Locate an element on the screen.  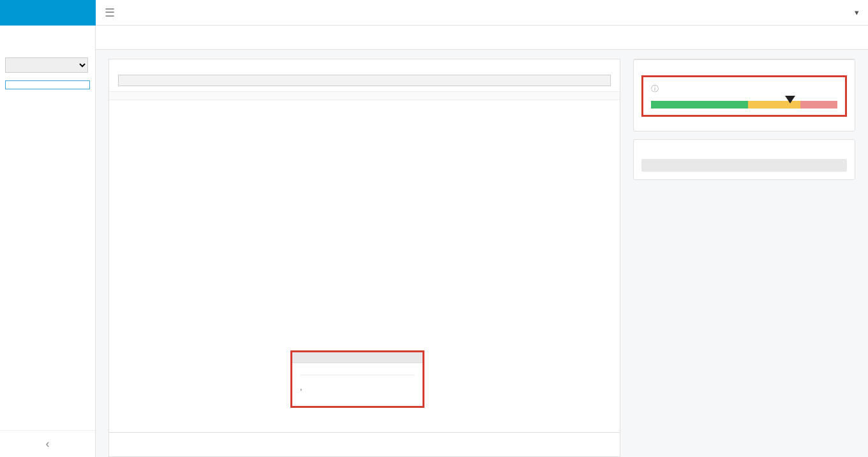
editor-toolbar is located at coordinates (364, 96).